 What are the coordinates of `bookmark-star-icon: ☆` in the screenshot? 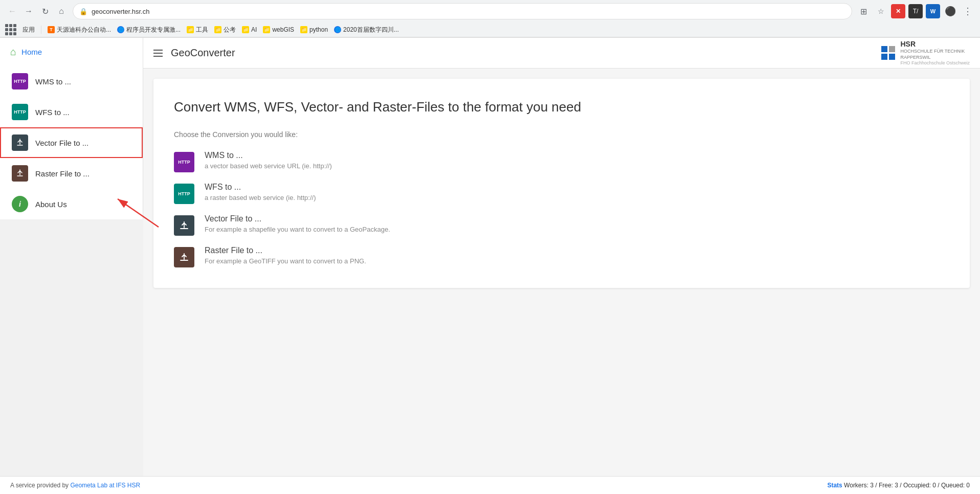 It's located at (881, 11).